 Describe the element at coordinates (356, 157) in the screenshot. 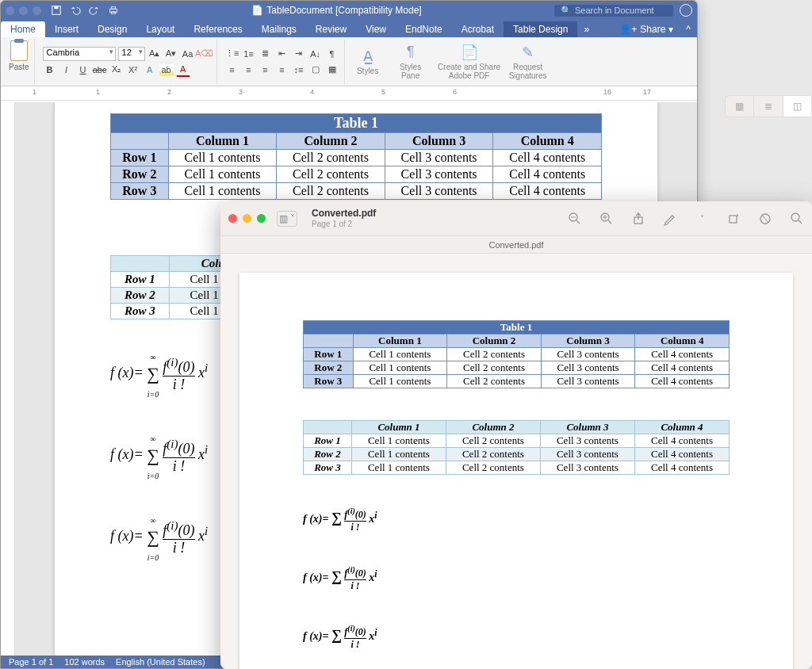

I see `table-1: Table 1 Column 1Column 2Column 3Column 4…` at that location.